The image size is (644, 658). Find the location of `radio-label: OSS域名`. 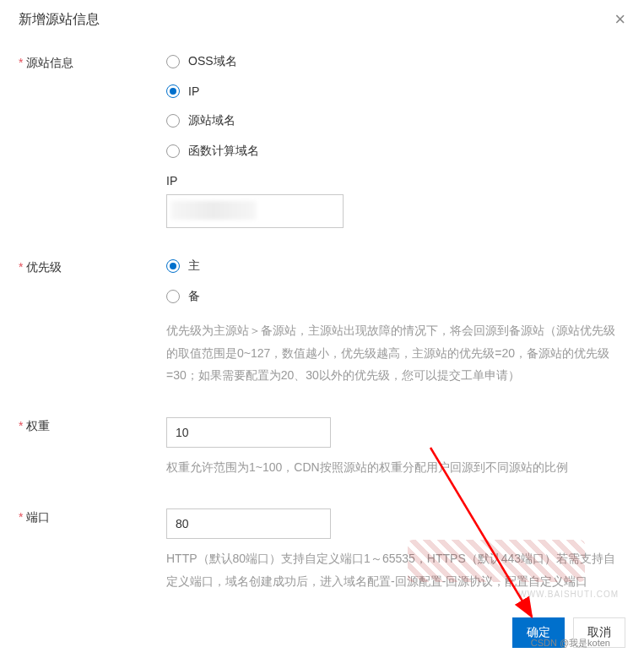

radio-label: OSS域名 is located at coordinates (213, 62).